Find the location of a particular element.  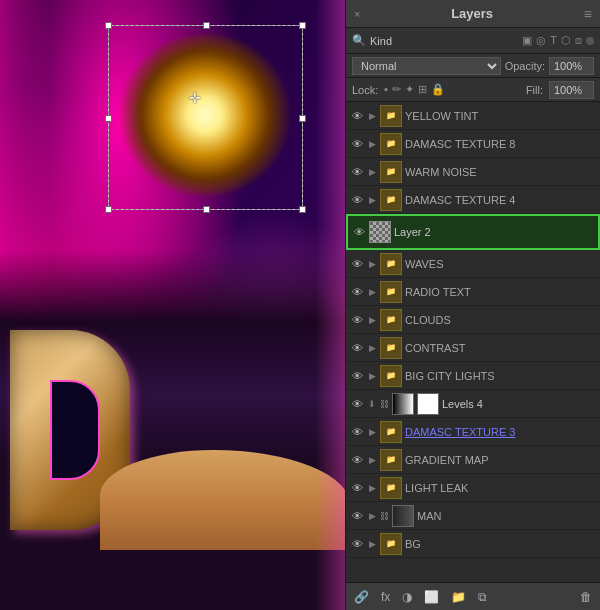

layer-item: 👁 ▶ 📁 WAVES is located at coordinates (473, 264).